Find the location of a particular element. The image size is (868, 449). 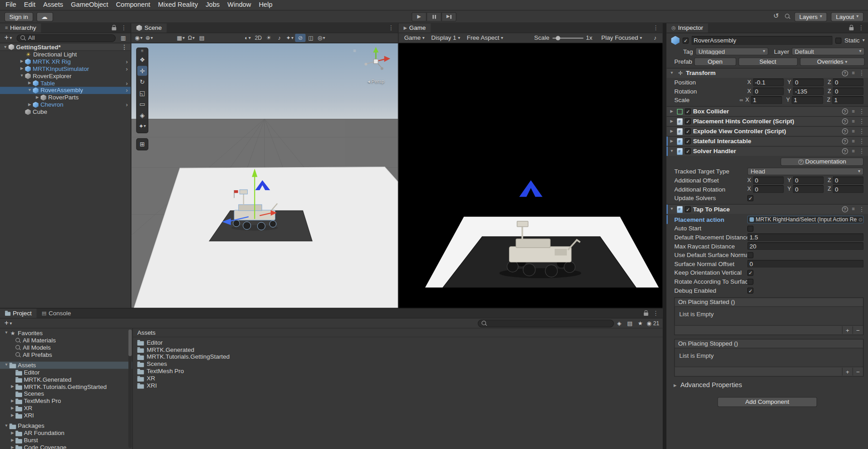

hierarchy-search-field: All is located at coordinates (66, 38).